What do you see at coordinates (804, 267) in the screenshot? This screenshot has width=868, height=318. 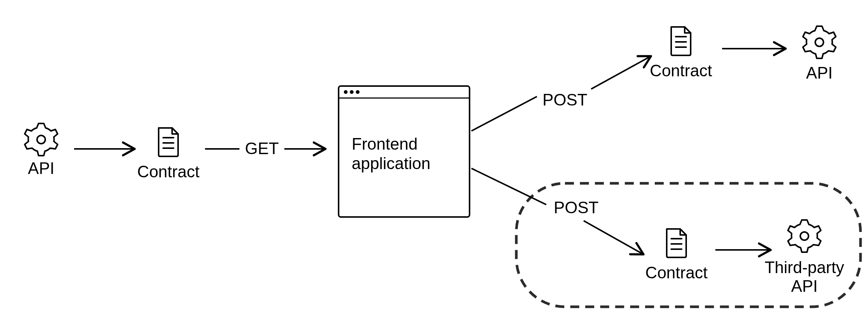 I see `api-bot-label-line1: Third-party` at bounding box center [804, 267].